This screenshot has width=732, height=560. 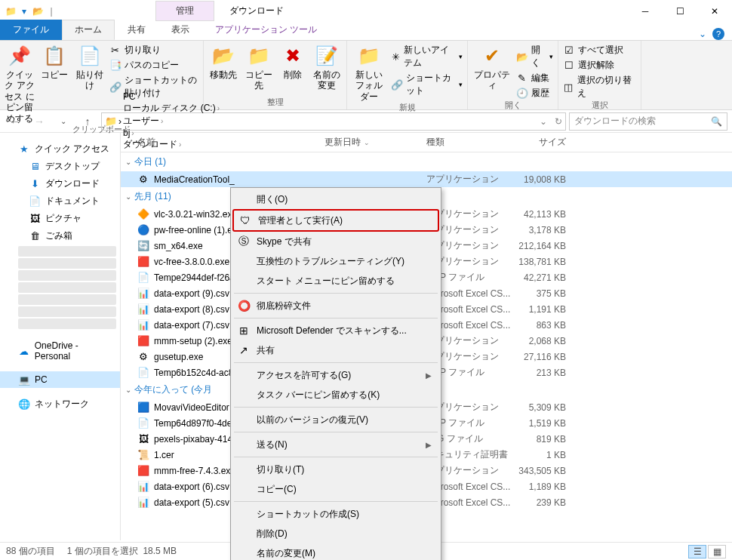 What do you see at coordinates (171, 109) in the screenshot?
I see `crumb-segment: ローカル ディスク (C:)›` at bounding box center [171, 109].